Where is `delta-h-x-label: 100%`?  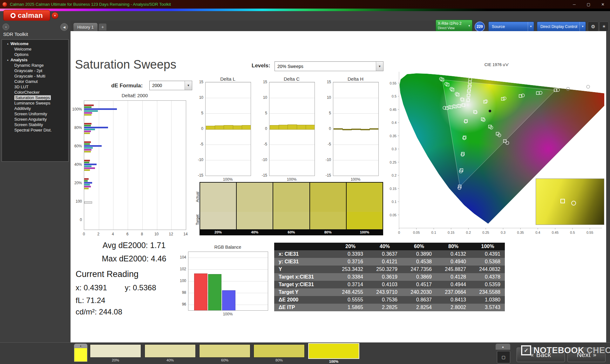
delta-h-x-label: 100% is located at coordinates (356, 179).